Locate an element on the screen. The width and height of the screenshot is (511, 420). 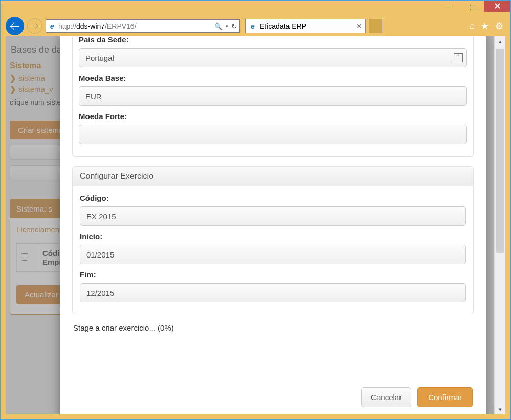
vertical-scrollbar: ▴ ▾ is located at coordinates (500, 225).